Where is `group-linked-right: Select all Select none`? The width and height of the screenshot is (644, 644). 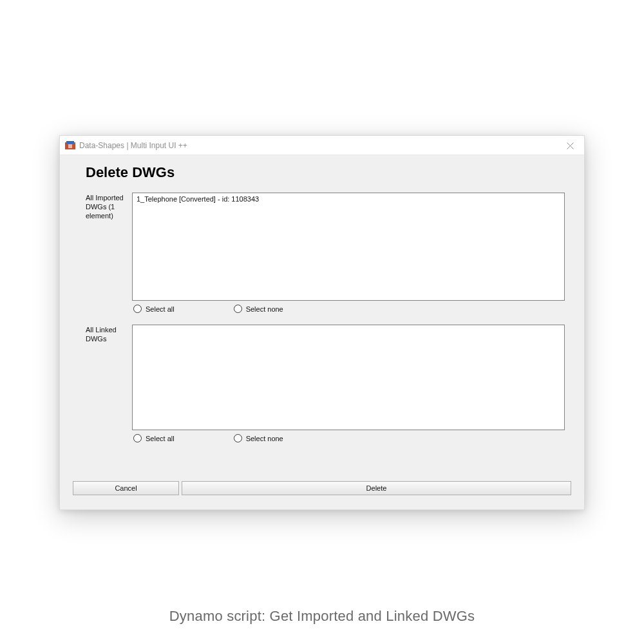
group-linked-right: Select all Select none is located at coordinates (348, 384).